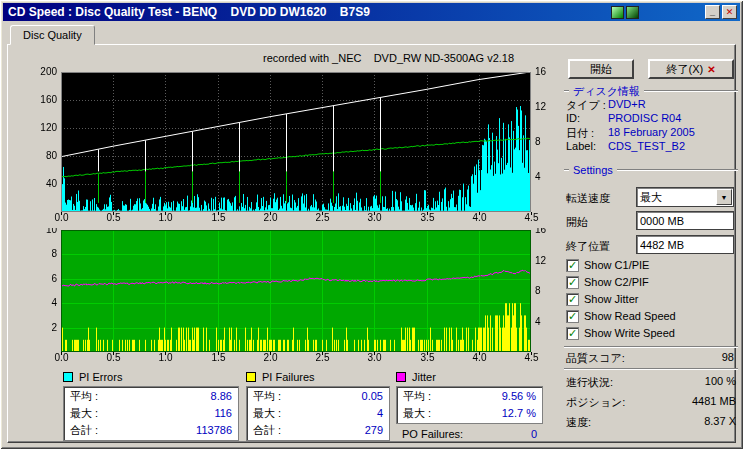  I want to click on disc-type-value: DVD+R, so click(627, 106).